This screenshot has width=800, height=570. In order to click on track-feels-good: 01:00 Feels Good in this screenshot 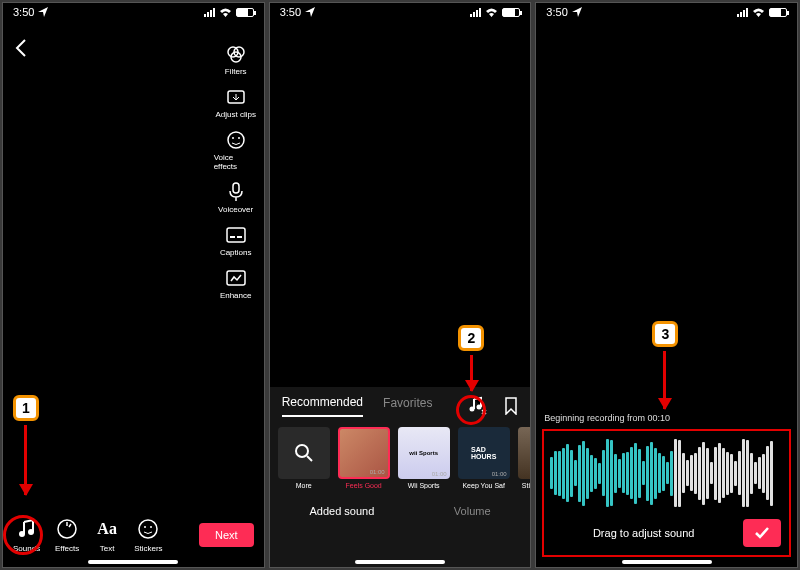, I will do `click(364, 458)`.